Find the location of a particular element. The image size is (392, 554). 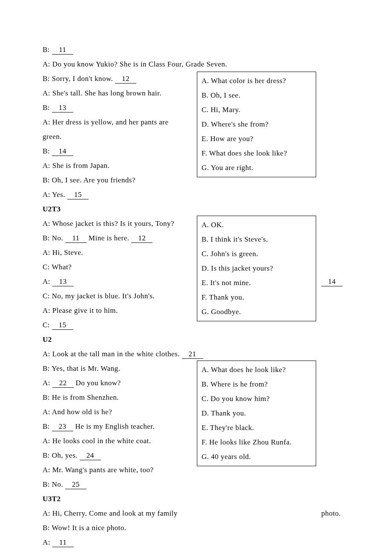

overflow-word-photo: photo. is located at coordinates (331, 514).